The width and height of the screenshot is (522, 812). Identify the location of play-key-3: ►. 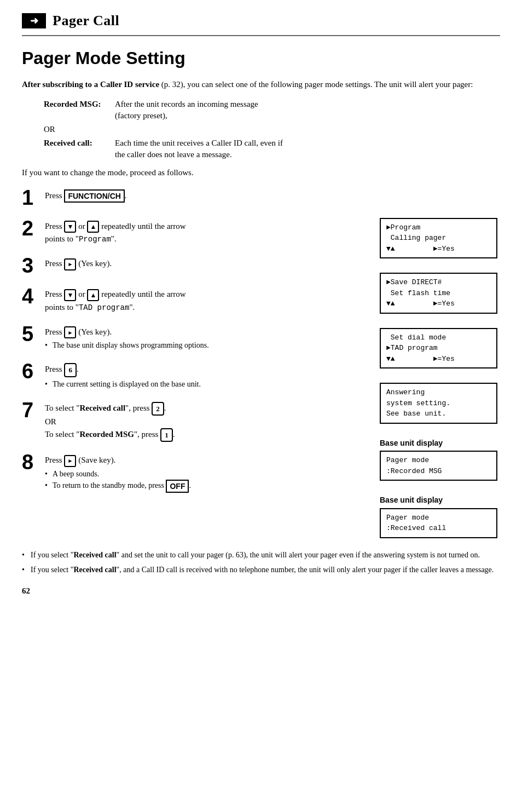
(70, 264).